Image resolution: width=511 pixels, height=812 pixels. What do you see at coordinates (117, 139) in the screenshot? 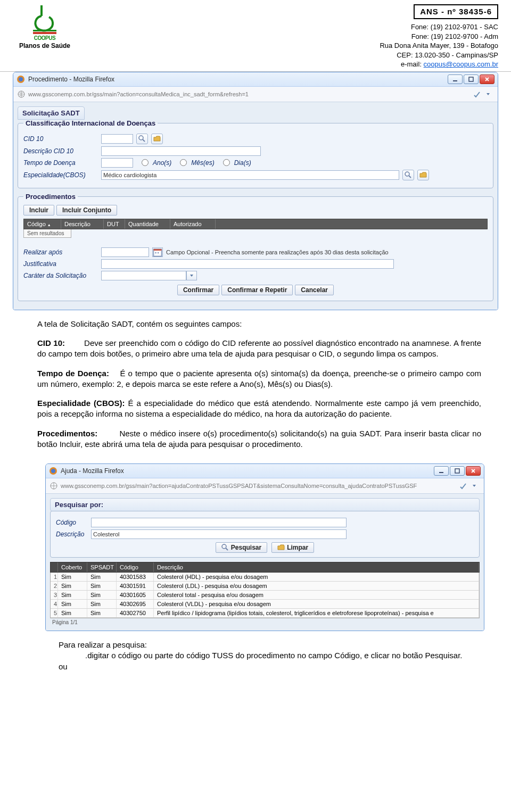
I see `cid10-input` at bounding box center [117, 139].